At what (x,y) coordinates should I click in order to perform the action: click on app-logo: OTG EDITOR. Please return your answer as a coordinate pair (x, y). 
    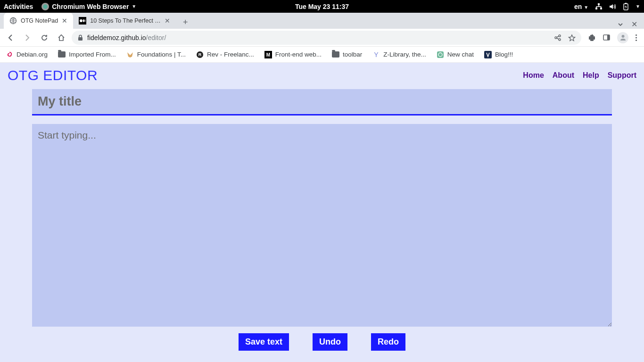
    Looking at the image, I should click on (53, 75).